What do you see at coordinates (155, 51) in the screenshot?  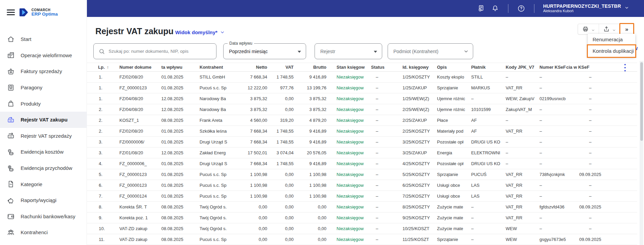 I see `search-box` at bounding box center [155, 51].